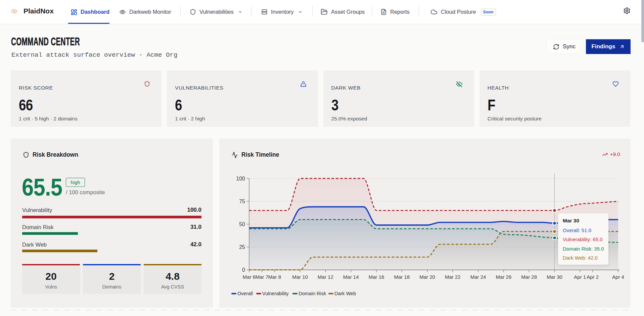 The height and width of the screenshot is (316, 644). I want to click on svg-text: Mar 24, so click(478, 277).